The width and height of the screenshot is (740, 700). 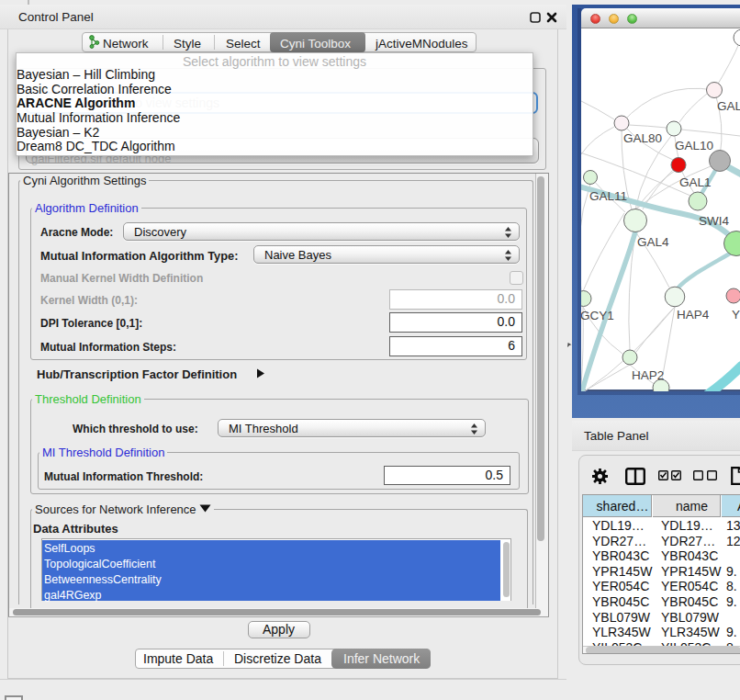 I want to click on svg-text: GAL4, so click(x=654, y=243).